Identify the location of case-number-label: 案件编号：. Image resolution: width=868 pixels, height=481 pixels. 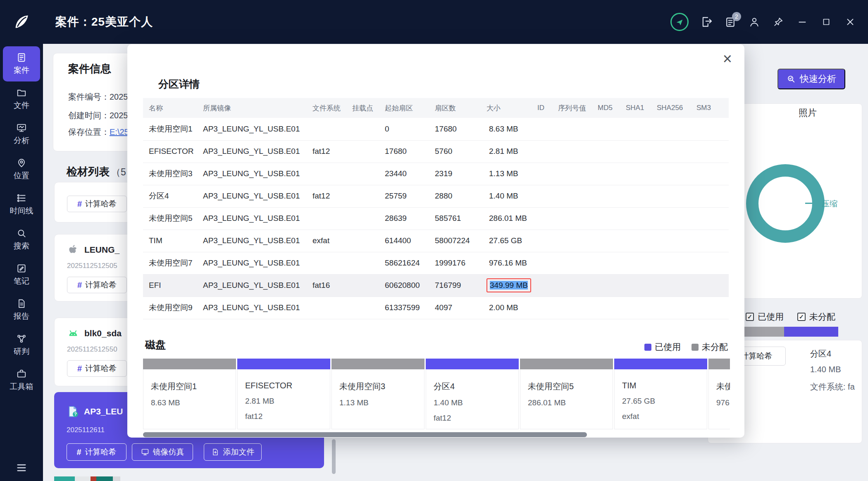
(89, 97).